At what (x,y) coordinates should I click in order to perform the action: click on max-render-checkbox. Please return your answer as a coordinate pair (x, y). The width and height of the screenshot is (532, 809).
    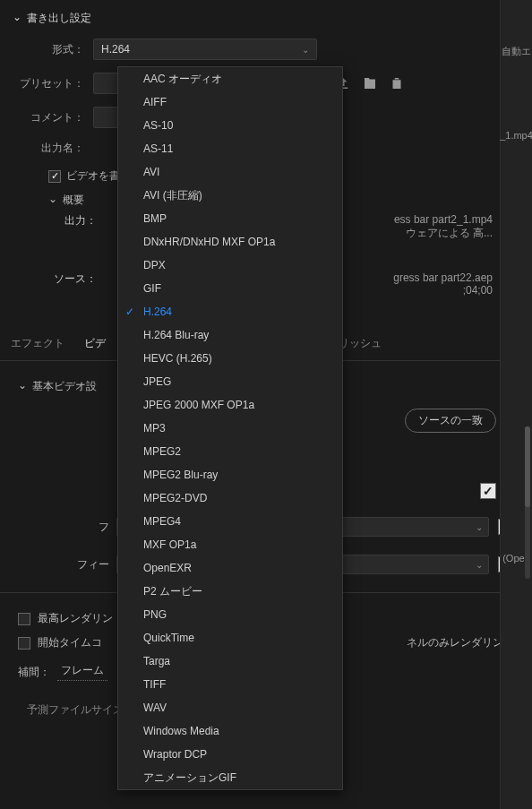
    Looking at the image, I should click on (24, 619).